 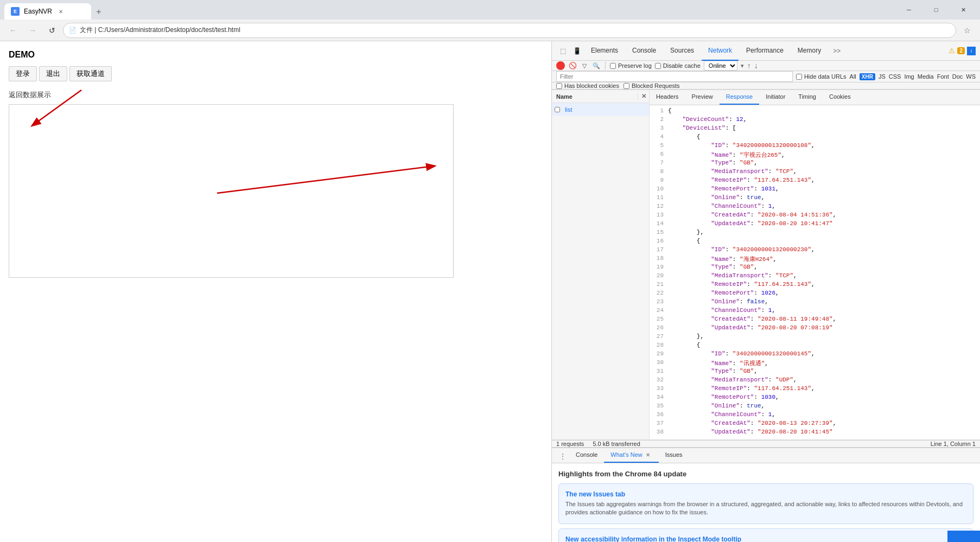 What do you see at coordinates (23, 74) in the screenshot?
I see `login-btn: 登录` at bounding box center [23, 74].